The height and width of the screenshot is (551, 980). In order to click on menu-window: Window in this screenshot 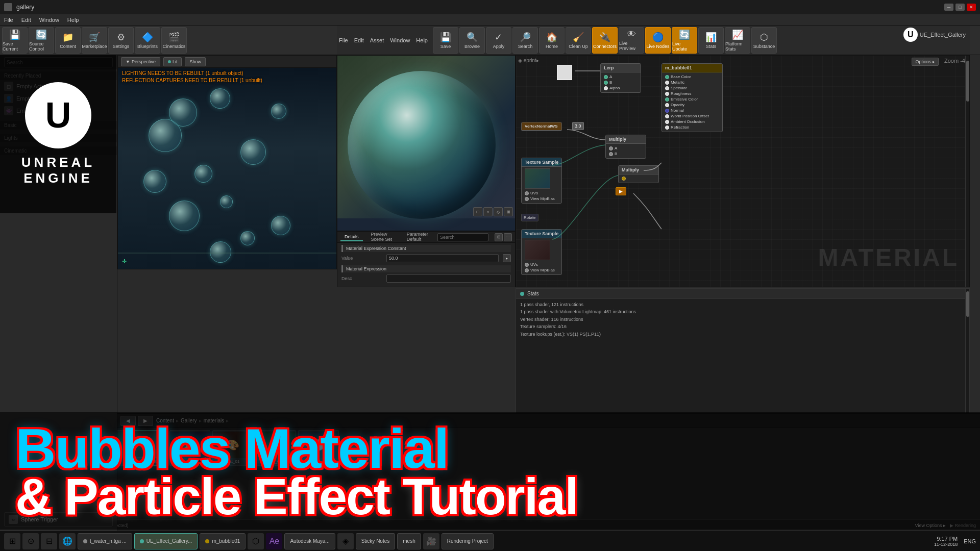, I will do `click(49, 20)`.